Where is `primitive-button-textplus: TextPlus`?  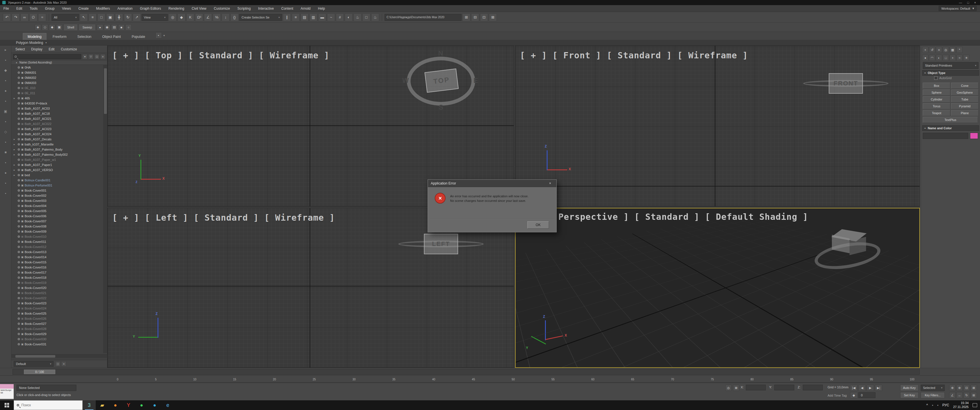 primitive-button-textplus: TextPlus is located at coordinates (950, 120).